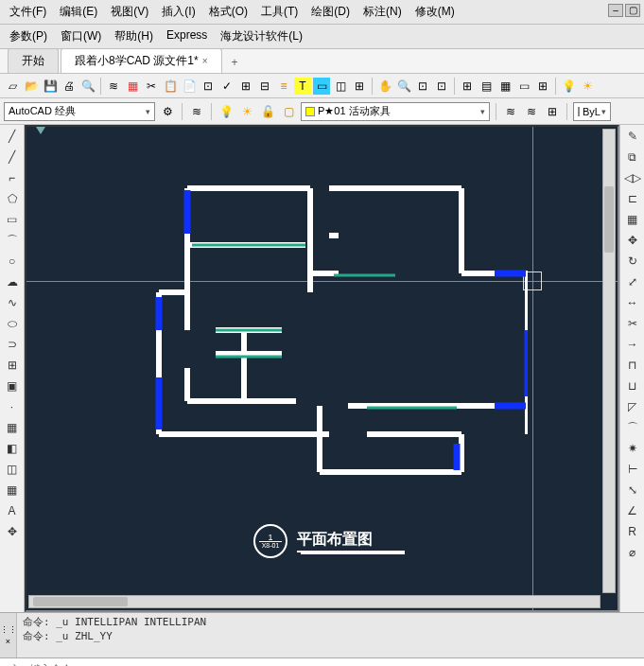  Describe the element at coordinates (197, 112) in the screenshot. I see `layer-prop-icon: ≋` at that location.